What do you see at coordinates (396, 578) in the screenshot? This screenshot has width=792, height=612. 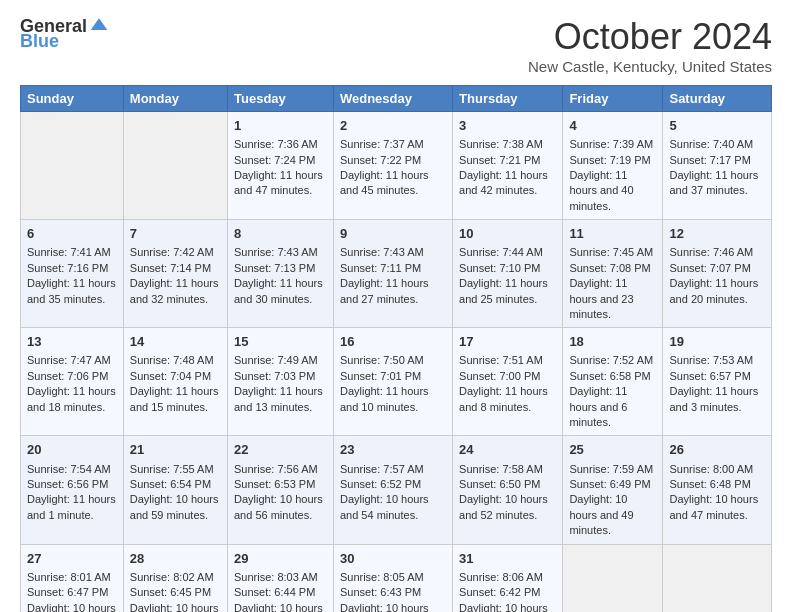 I see `calendar-week-5: 27Sunrise: 8:01 AMSunset: 6:47 PMDayligh…` at bounding box center [396, 578].